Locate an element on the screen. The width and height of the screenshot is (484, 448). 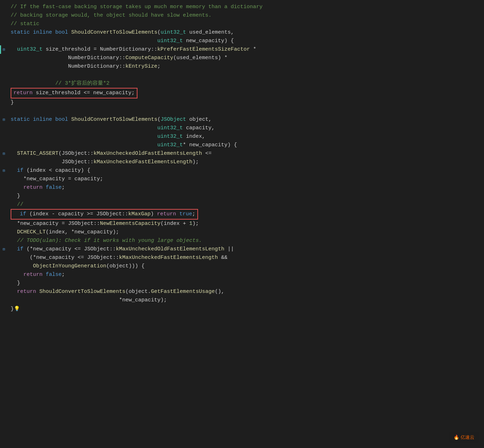
line-content: return ShouldConvertToSlowElements(objec… is located at coordinates (246, 292).